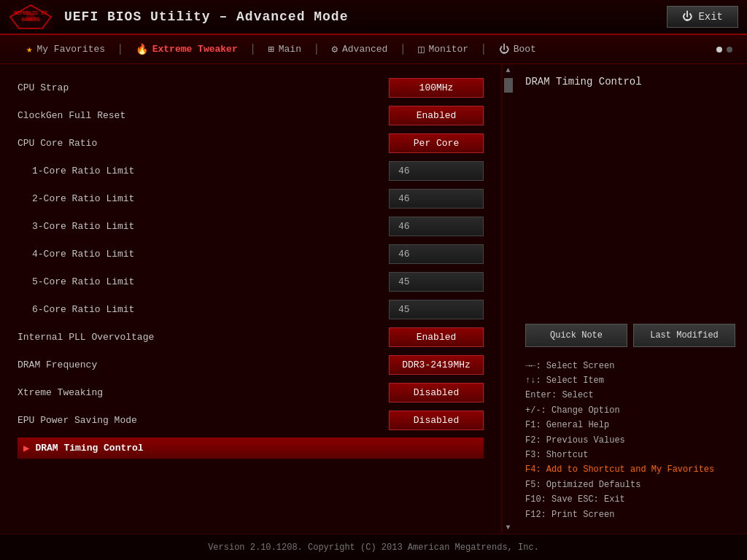 Image resolution: width=747 pixels, height=560 pixels. Describe the element at coordinates (687, 17) in the screenshot. I see `exit-icon: ⏻` at that location.